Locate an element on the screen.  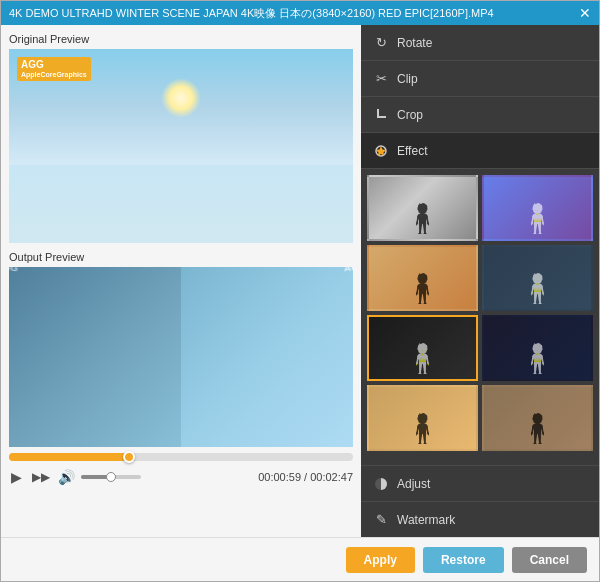
silhouette-2: 🧍 is located at coordinates (538, 218).